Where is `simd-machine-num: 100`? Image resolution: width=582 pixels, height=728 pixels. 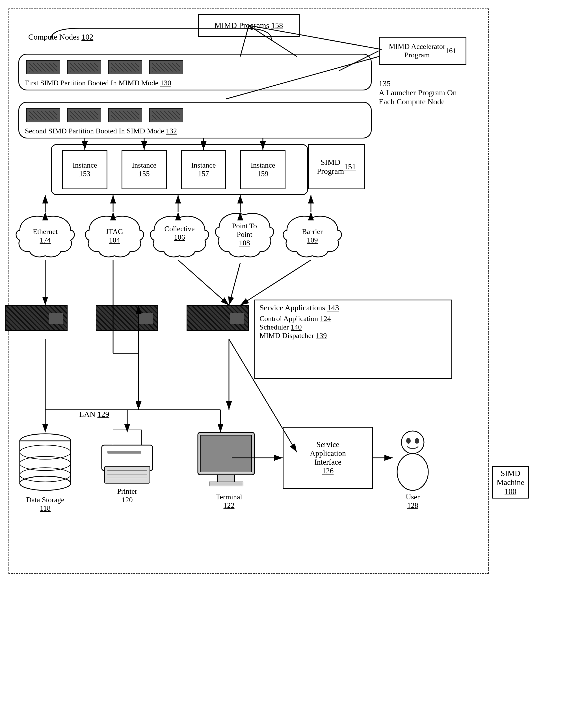
simd-machine-num: 100 is located at coordinates (510, 492).